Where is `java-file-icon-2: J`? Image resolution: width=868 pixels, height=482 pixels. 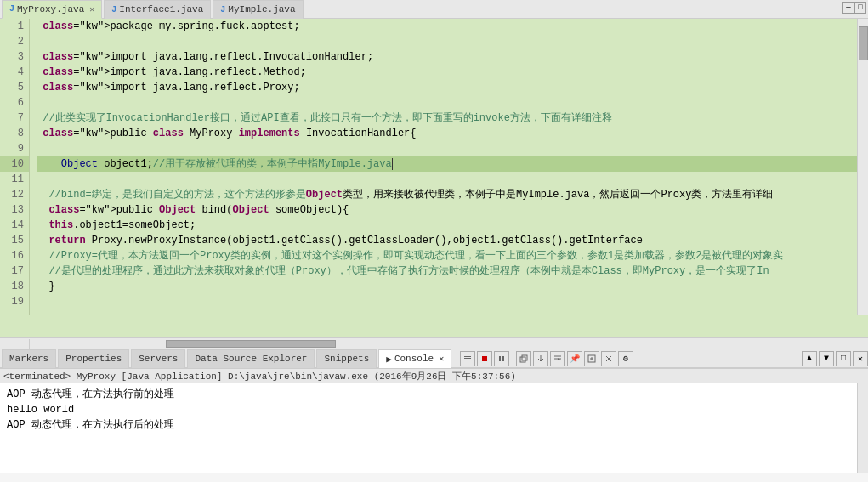
java-file-icon-2: J is located at coordinates (114, 10).